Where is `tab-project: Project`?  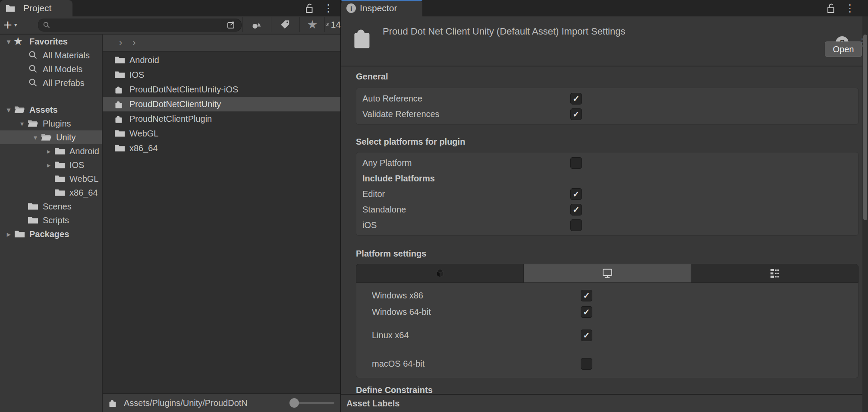
tab-project: Project is located at coordinates (36, 8).